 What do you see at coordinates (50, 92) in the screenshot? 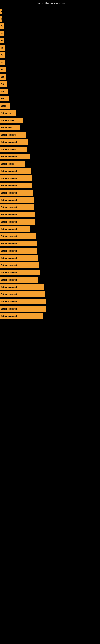
I see `bar-row-12: Bottl` at bounding box center [50, 92].